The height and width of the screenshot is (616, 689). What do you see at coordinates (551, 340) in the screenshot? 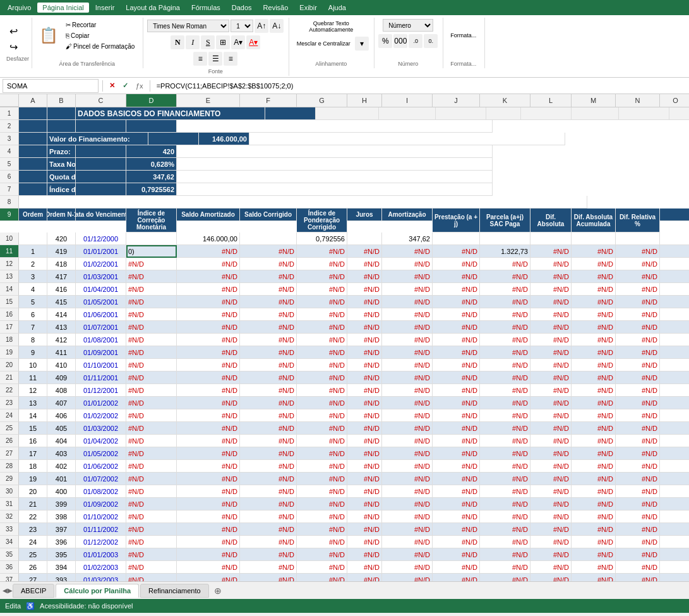
I see `cell-L18: #N/D` at bounding box center [551, 340].